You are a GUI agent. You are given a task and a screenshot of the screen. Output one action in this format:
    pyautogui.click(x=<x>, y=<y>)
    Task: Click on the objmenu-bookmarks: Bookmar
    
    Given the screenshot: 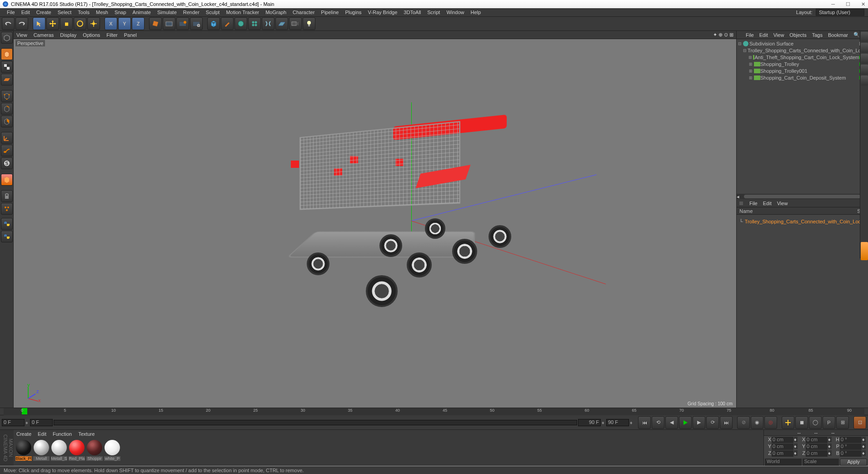 What is the action you would take?
    pyautogui.click(x=838, y=35)
    